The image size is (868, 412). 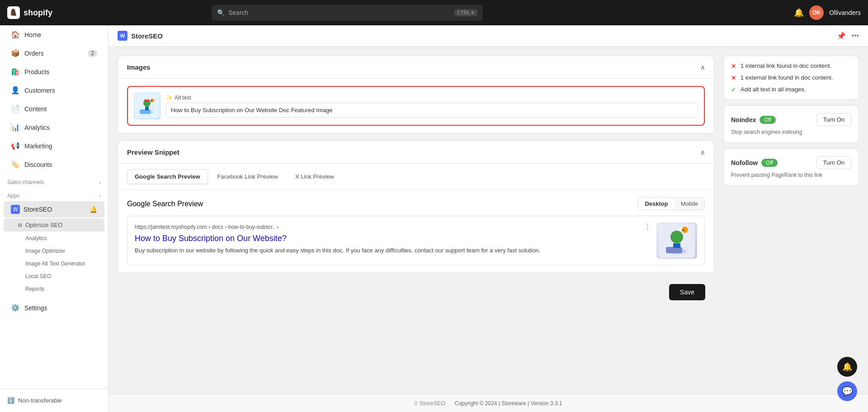 I want to click on google-preview-image, so click(x=677, y=241).